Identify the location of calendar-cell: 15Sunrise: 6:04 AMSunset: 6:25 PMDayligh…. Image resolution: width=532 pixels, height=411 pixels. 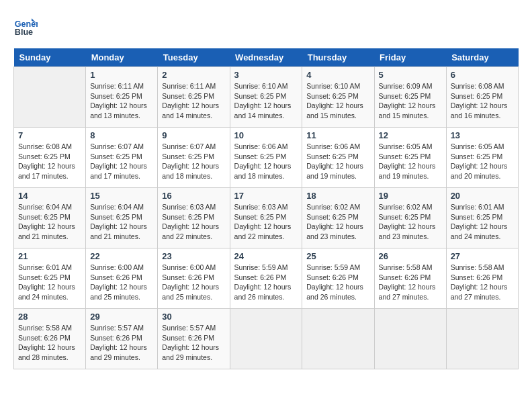
(122, 218).